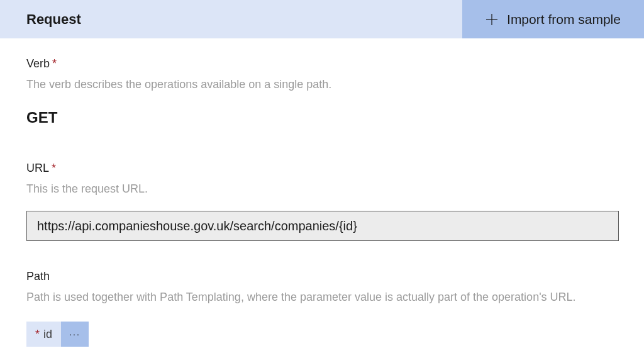 Image resolution: width=644 pixels, height=353 pixels. What do you see at coordinates (231, 19) in the screenshot?
I see `section-title: Request` at bounding box center [231, 19].